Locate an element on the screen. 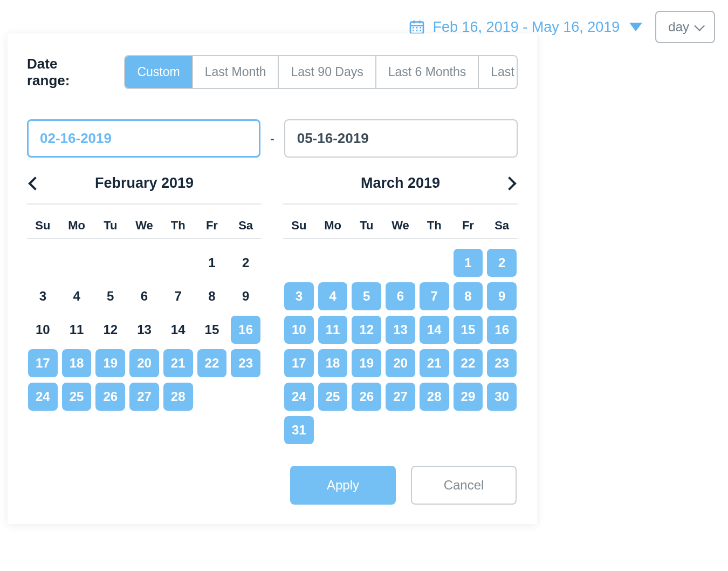 This screenshot has width=728, height=571. month-title: February 2019 is located at coordinates (145, 183).